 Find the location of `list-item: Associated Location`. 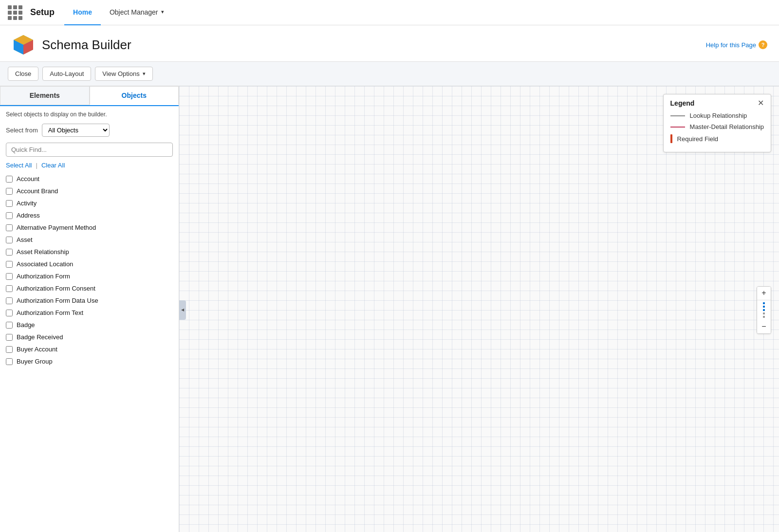

list-item: Associated Location is located at coordinates (90, 264).